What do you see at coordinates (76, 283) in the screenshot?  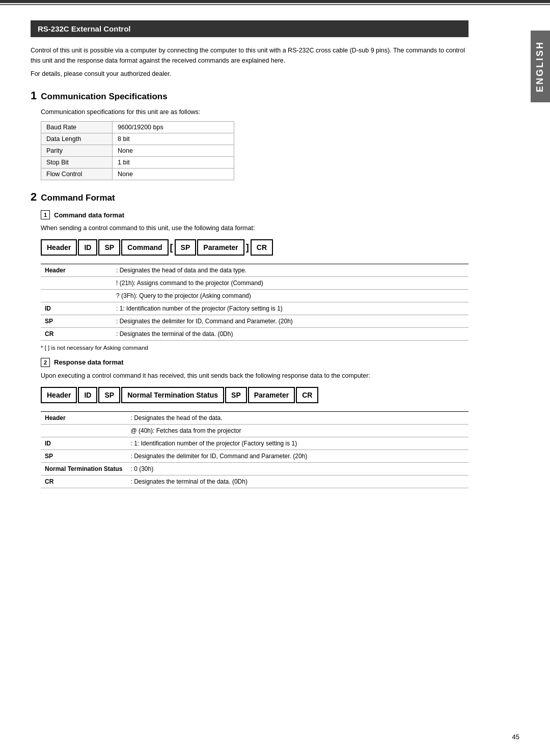 I see `table1-label-header-sub1` at bounding box center [76, 283].